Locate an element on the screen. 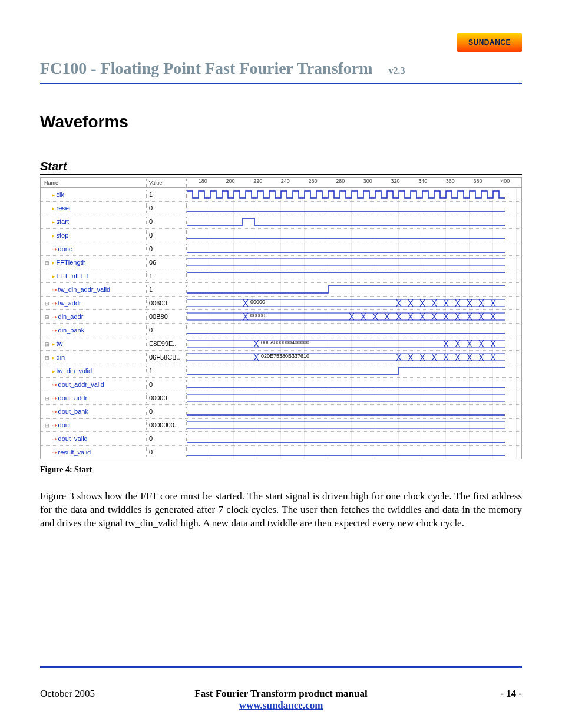 The image size is (562, 728). waveform-col-value-header: Value is located at coordinates (167, 183).